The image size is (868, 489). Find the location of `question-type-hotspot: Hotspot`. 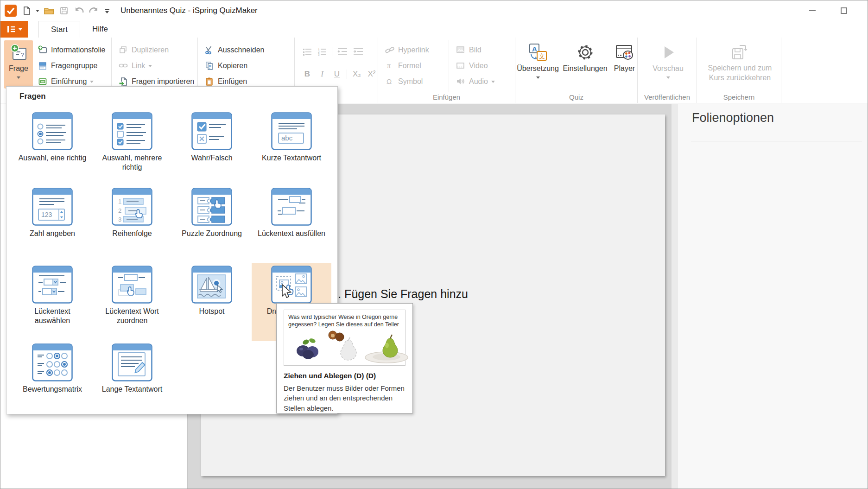

question-type-hotspot: Hotspot is located at coordinates (212, 302).